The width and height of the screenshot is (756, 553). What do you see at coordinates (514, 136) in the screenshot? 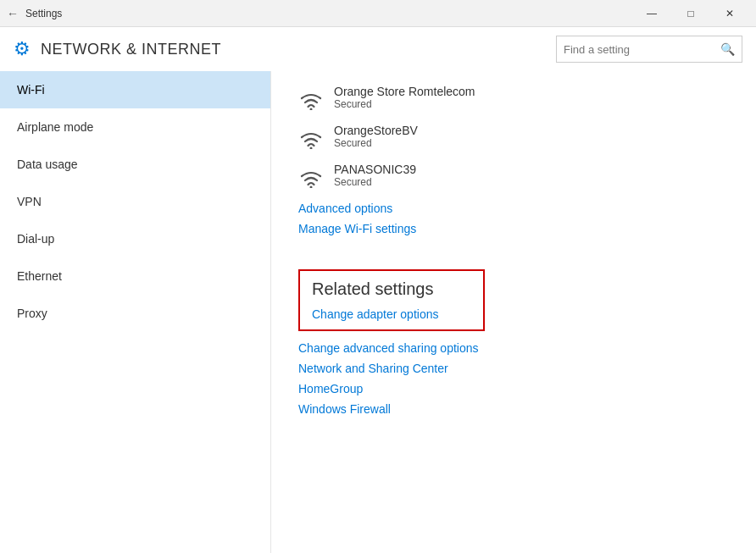
I see `network-item: OrangeStoreBV Secured` at bounding box center [514, 136].